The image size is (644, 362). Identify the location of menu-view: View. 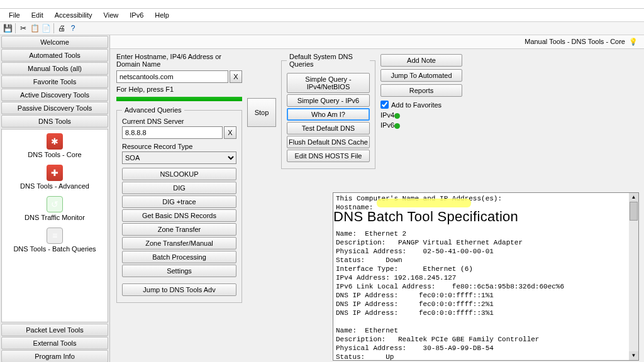
(111, 15).